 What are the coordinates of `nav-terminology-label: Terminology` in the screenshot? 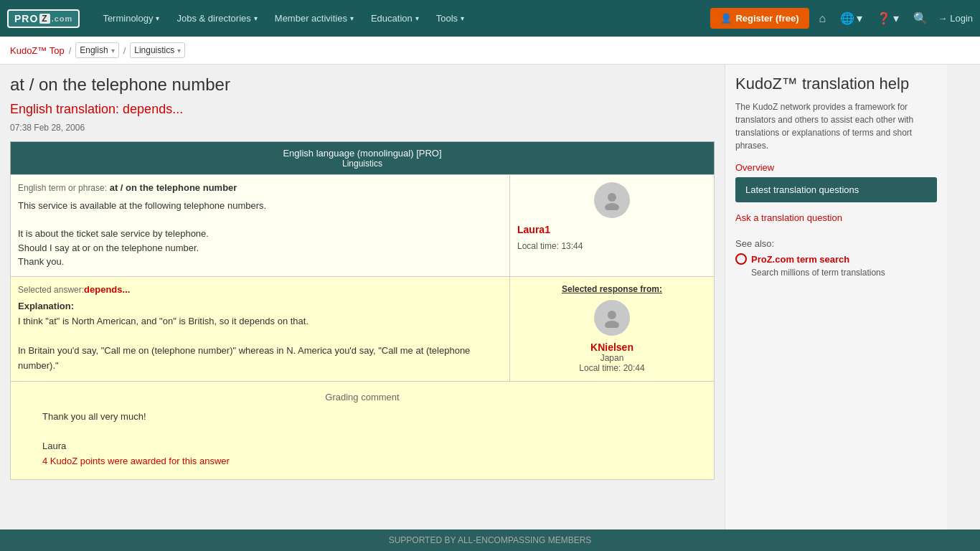 It's located at (128, 19).